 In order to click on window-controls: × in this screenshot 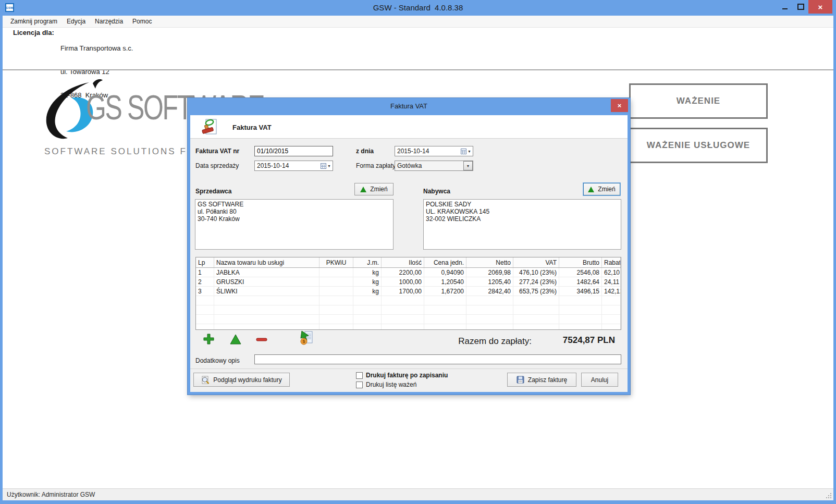, I will do `click(805, 7)`.